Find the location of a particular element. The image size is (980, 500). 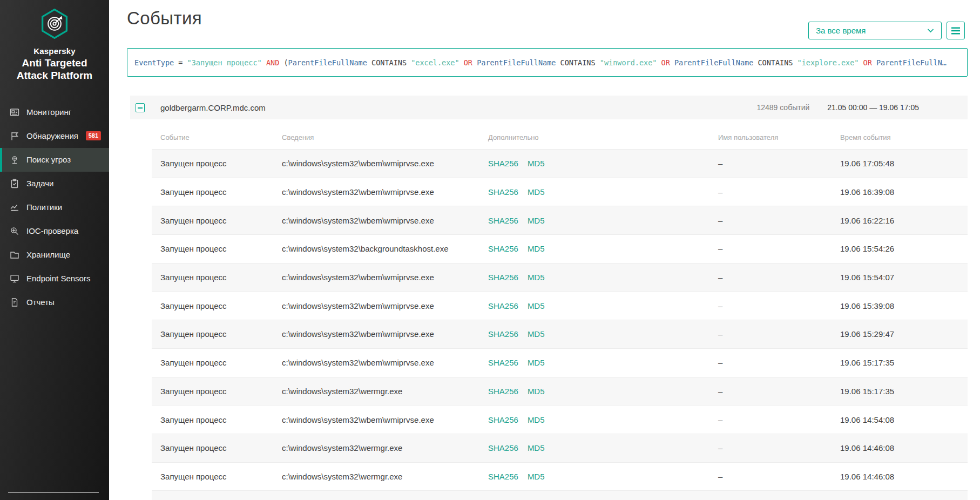

time-cell: 19.06 15:17:35 is located at coordinates (904, 363).